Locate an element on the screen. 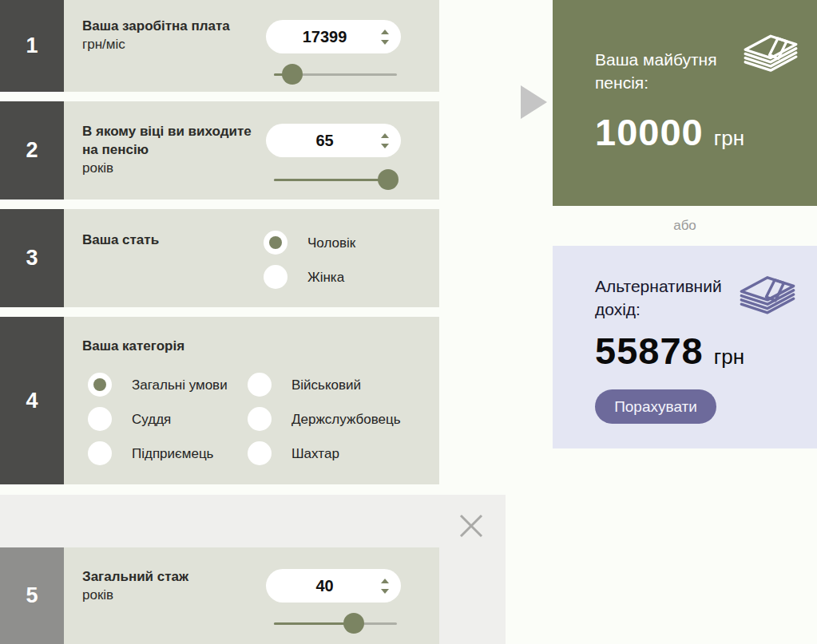 This screenshot has height=644, width=817. alternative-amount: 55878 is located at coordinates (649, 351).